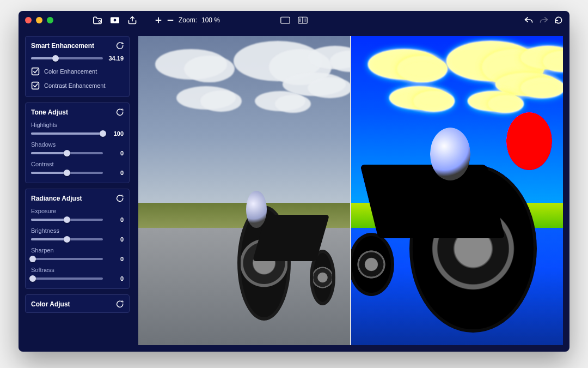 The height and width of the screenshot is (368, 588). What do you see at coordinates (71, 71) in the screenshot?
I see `checkbox-label: Color Enhancement` at bounding box center [71, 71].